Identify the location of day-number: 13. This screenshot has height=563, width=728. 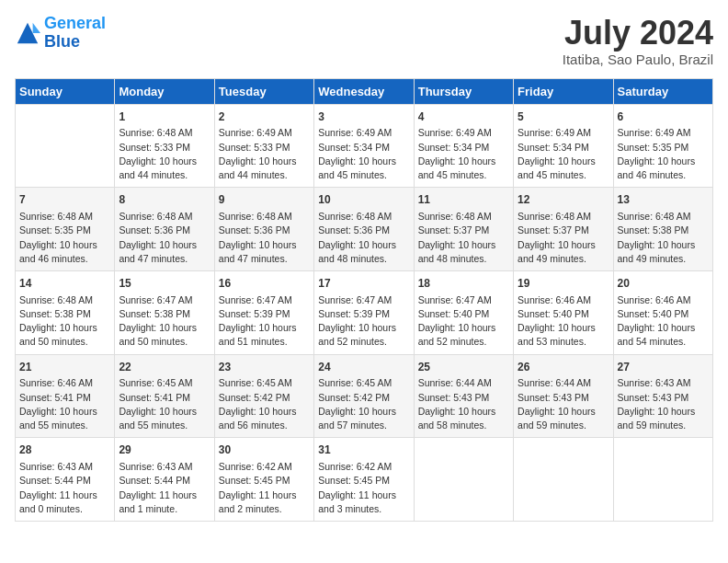
(664, 201).